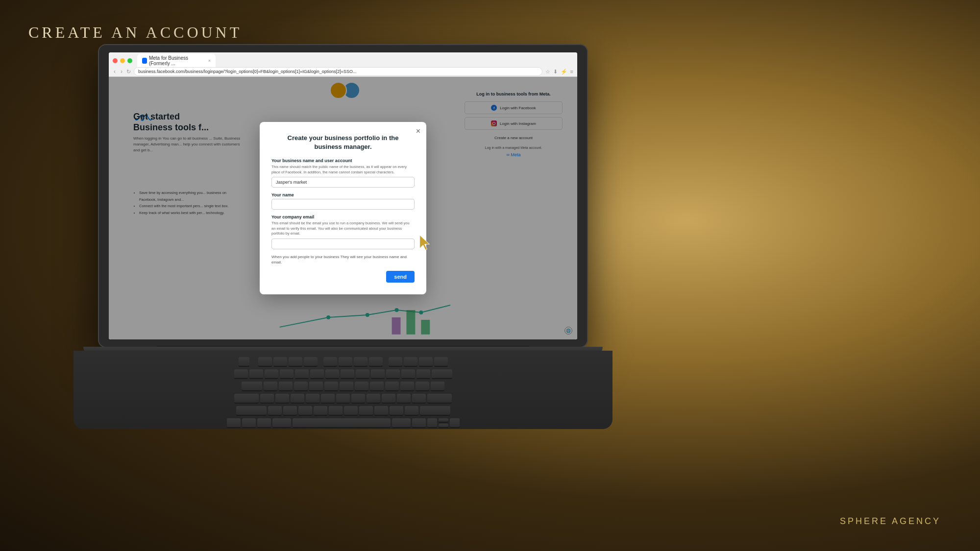 The width and height of the screenshot is (980, 551). What do you see at coordinates (122, 61) in the screenshot?
I see `traffic-lights` at bounding box center [122, 61].